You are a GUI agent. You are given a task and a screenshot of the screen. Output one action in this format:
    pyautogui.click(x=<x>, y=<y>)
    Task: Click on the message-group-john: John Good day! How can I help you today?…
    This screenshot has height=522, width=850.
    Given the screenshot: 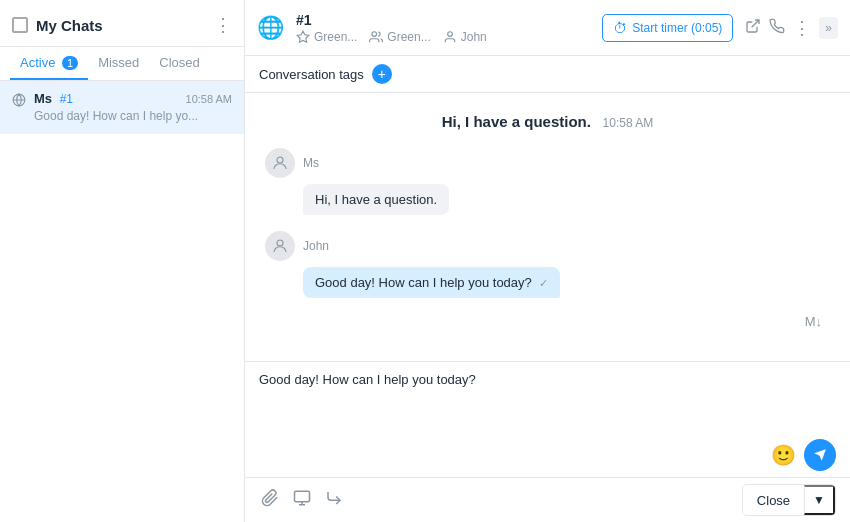 What is the action you would take?
    pyautogui.click(x=548, y=264)
    